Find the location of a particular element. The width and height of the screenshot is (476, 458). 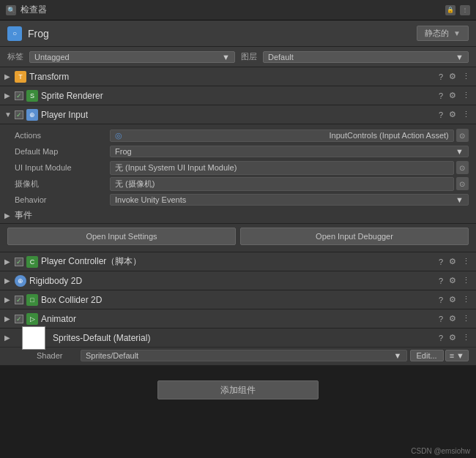

player-controller-component-header: ▶ ✓ C Player Controller（脚本） ? ⚙ ⋮ is located at coordinates (238, 262).